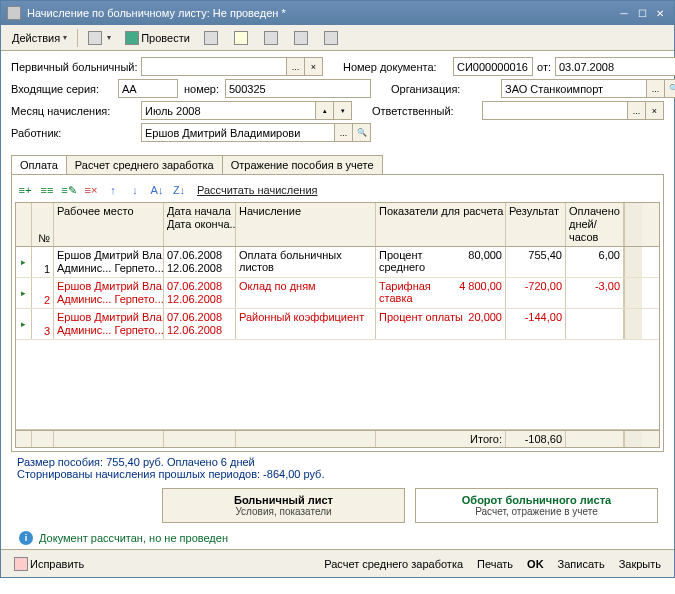 The width and height of the screenshot is (675, 594). What do you see at coordinates (302, 164) in the screenshot?
I see `tab-otrazhenie: Отражение пособия в учете` at bounding box center [302, 164].